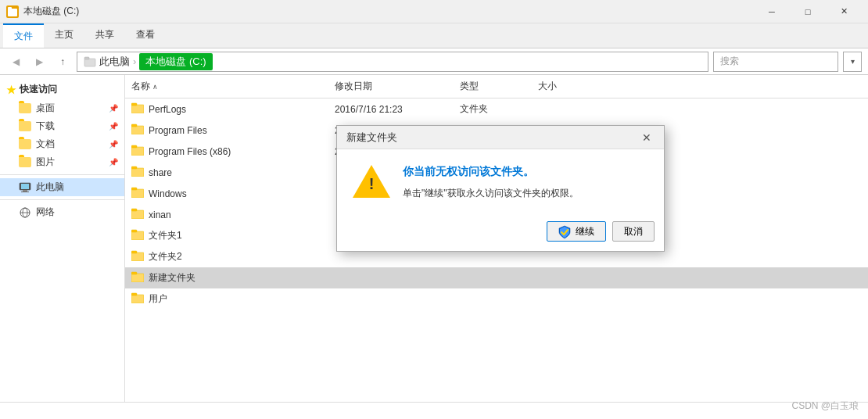 The width and height of the screenshot is (868, 419). Describe the element at coordinates (63, 213) in the screenshot. I see `sidebar-item-network: 网络` at that location.